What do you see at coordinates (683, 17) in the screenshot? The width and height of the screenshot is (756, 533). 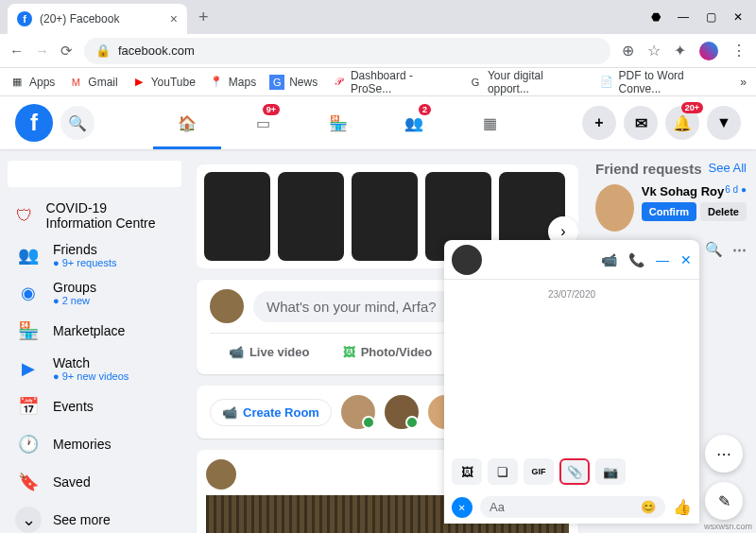 I see `minimize-icon: —` at bounding box center [683, 17].